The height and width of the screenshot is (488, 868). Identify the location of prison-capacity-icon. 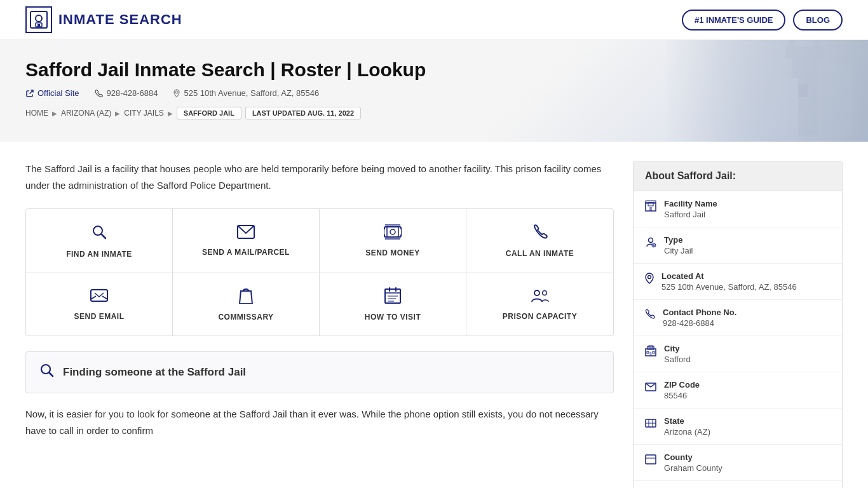
(540, 297).